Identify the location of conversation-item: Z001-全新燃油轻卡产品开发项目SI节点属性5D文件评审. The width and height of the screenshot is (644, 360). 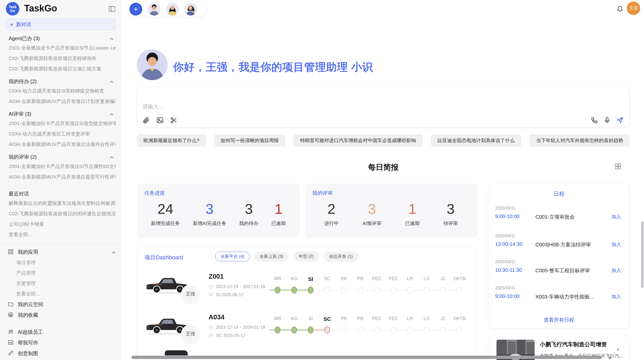
(62, 166).